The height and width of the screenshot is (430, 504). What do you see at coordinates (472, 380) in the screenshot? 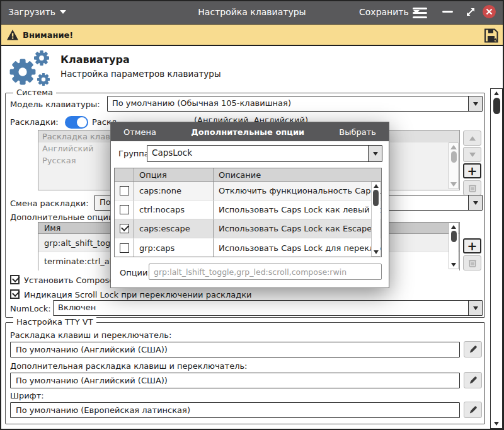
I see `edit-tty-alt-layout-button` at bounding box center [472, 380].